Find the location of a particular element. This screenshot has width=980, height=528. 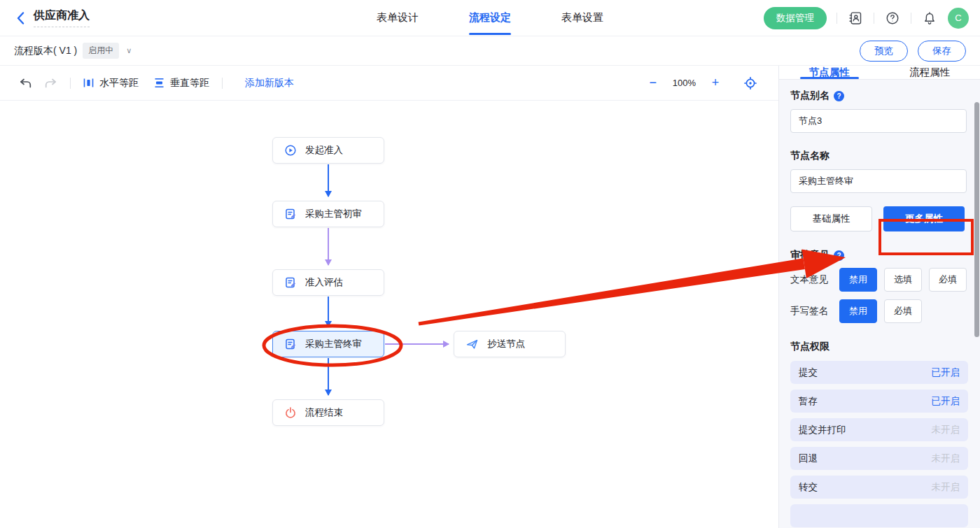

chevron-down-icon: ∨ is located at coordinates (129, 50).